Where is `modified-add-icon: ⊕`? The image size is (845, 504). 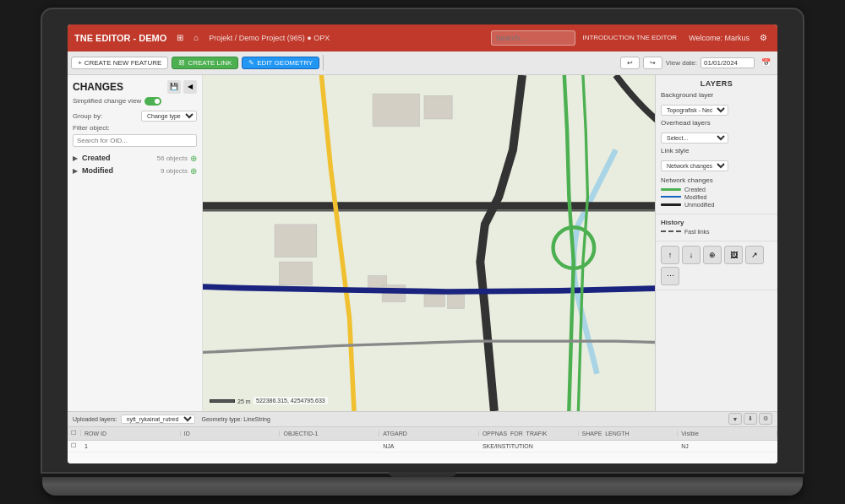 modified-add-icon: ⊕ is located at coordinates (194, 171).